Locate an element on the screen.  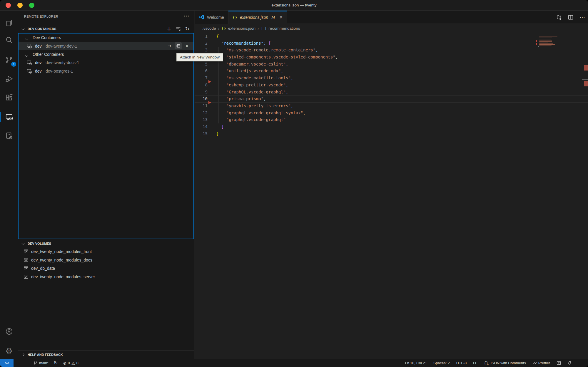
line-number: 12 is located at coordinates (201, 113).